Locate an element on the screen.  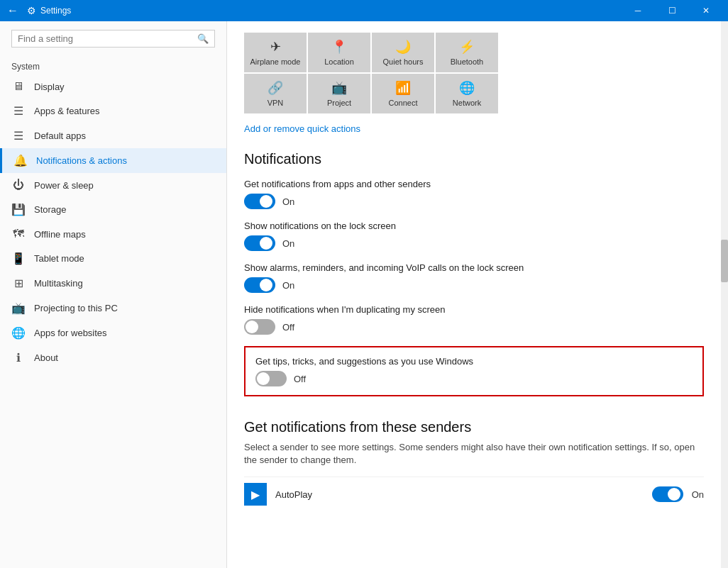
get-tips-toggle-row: Off is located at coordinates (474, 379).